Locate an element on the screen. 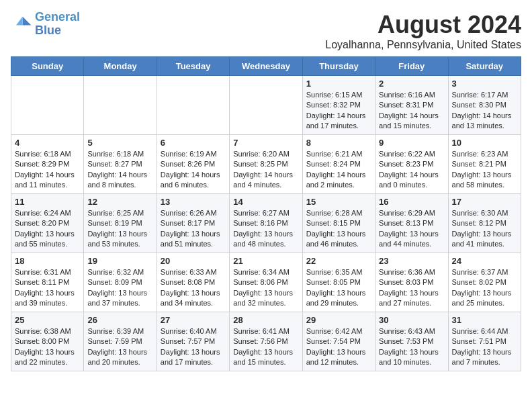 This screenshot has width=532, height=411. day-number: 20 is located at coordinates (193, 261).